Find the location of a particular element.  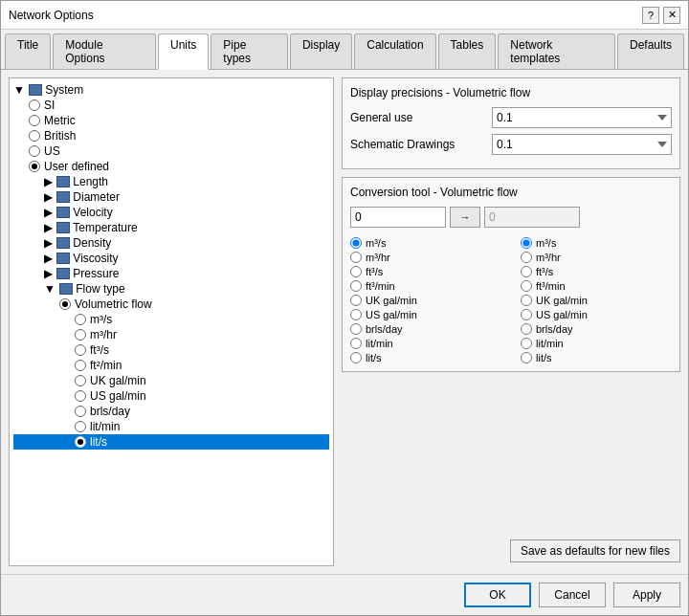

tree-m3hr: m³/hr is located at coordinates (171, 335).